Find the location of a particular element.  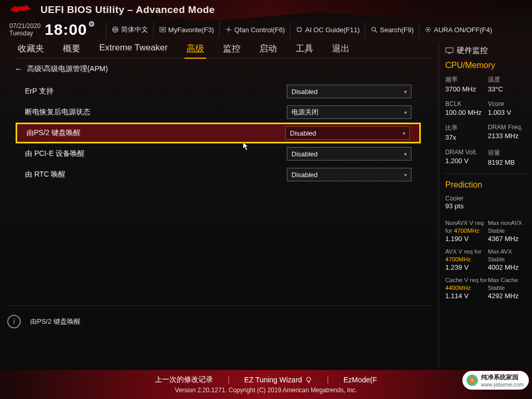

search-button: Search(F9) is located at coordinates (392, 30).